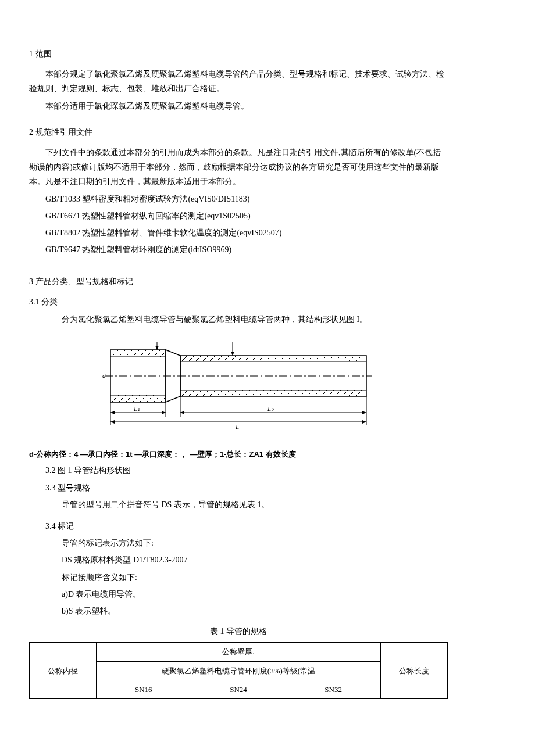 The height and width of the screenshot is (756, 535). I want to click on s3-4-l0: 导管的标记表示方法如下:, so click(255, 543).